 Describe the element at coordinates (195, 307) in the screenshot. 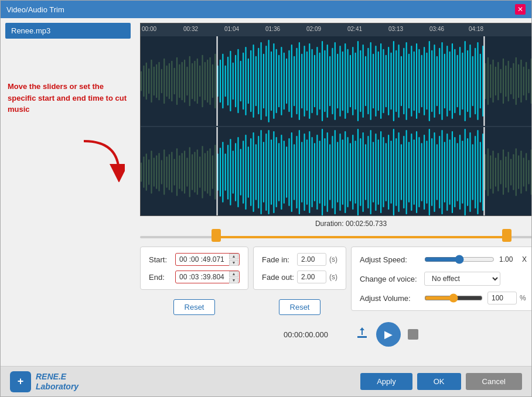

I see `time-reset-button: Reset` at that location.